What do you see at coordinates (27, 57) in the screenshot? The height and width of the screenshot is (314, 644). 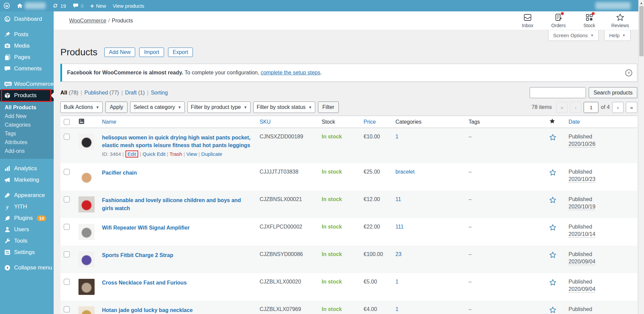 I see `sidebar-item-pages: Pages` at bounding box center [27, 57].